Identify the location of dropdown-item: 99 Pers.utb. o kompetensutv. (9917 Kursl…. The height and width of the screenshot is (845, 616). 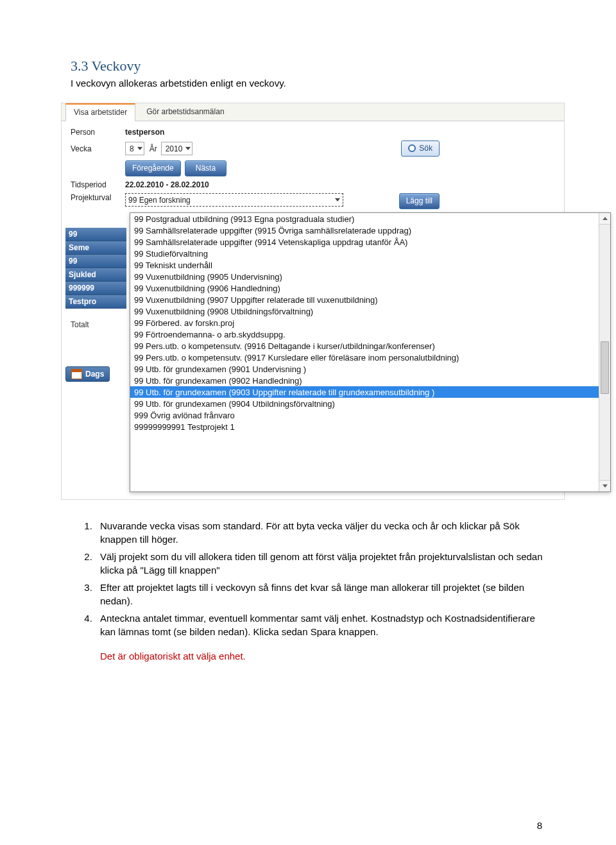
(364, 357).